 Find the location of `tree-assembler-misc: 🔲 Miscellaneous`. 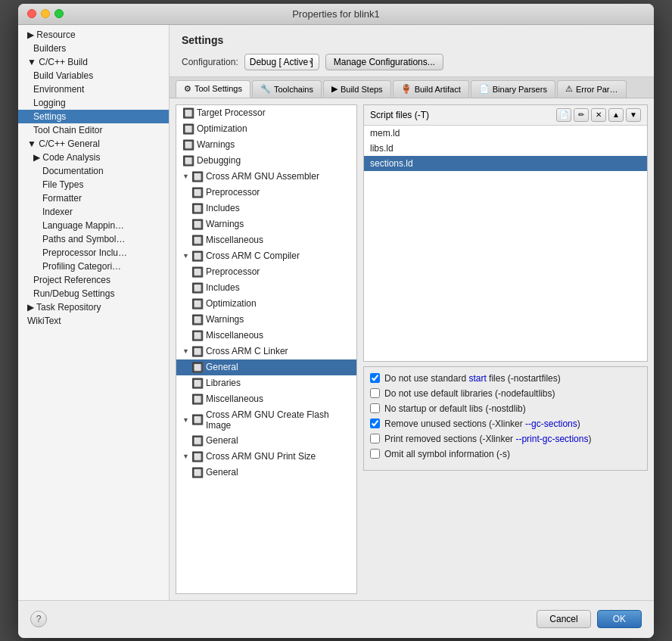

tree-assembler-misc: 🔲 Miscellaneous is located at coordinates (266, 241).